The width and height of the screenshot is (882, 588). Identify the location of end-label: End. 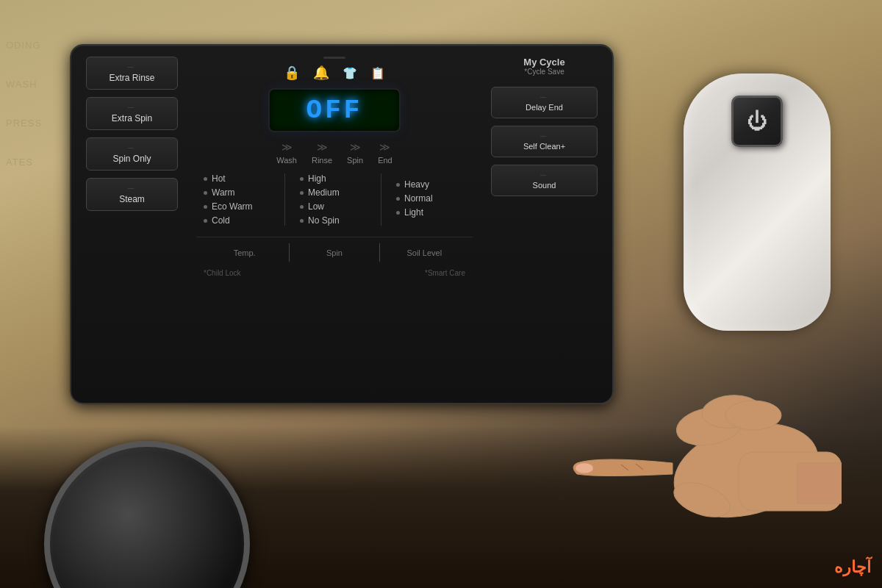
(385, 160).